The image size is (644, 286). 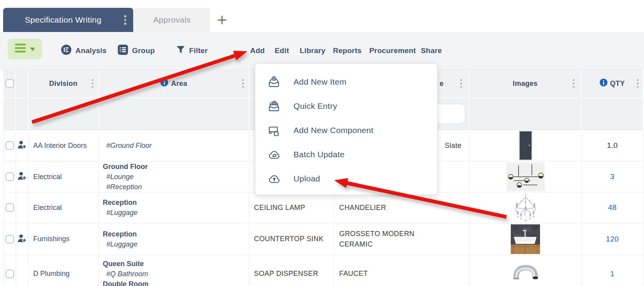 What do you see at coordinates (613, 177) in the screenshot?
I see `qty-value: 3` at bounding box center [613, 177].